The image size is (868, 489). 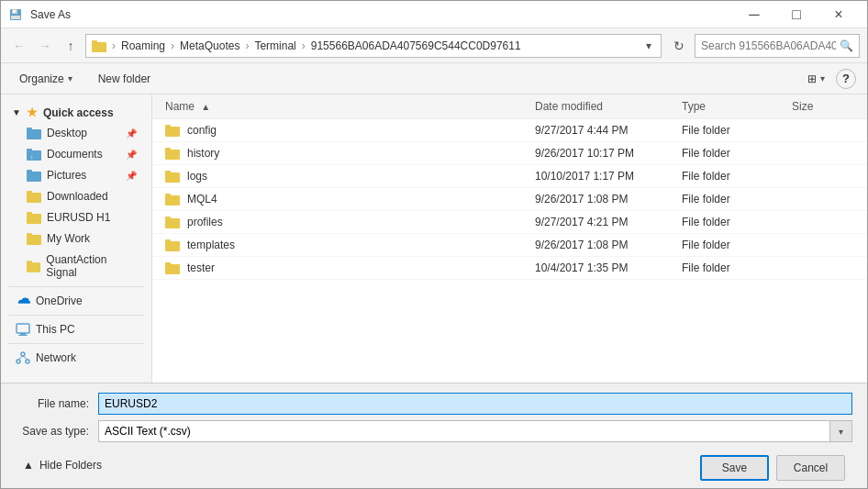 I want to click on table-row: templates 9/26/2017 1:08 PM File folder, so click(x=510, y=246).